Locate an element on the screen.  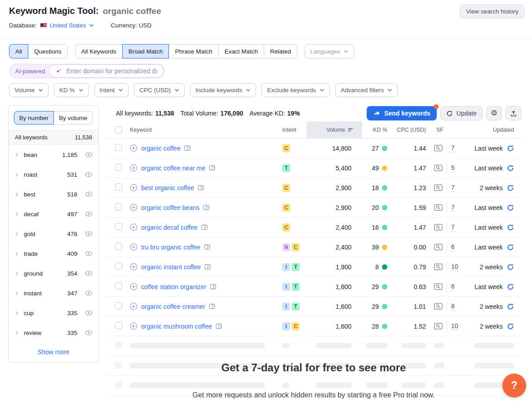
view-search-history-button: View search history is located at coordinates (492, 12).